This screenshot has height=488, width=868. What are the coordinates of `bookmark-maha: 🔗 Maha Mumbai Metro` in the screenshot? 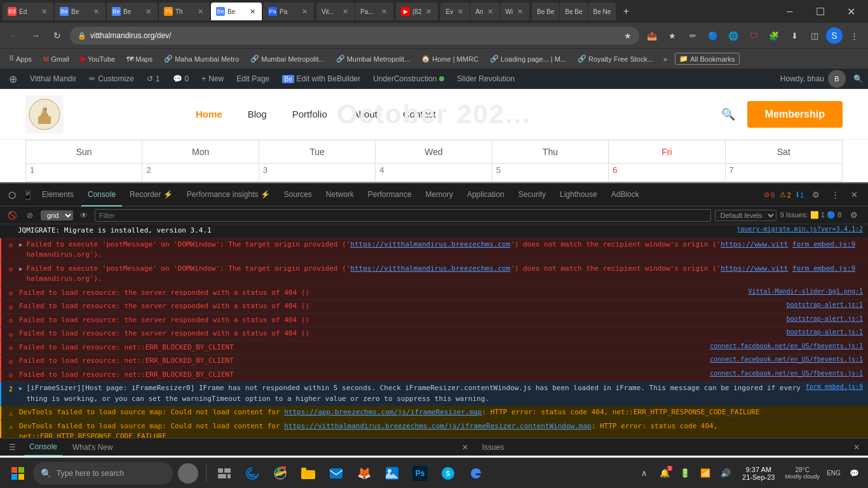 It's located at (201, 58).